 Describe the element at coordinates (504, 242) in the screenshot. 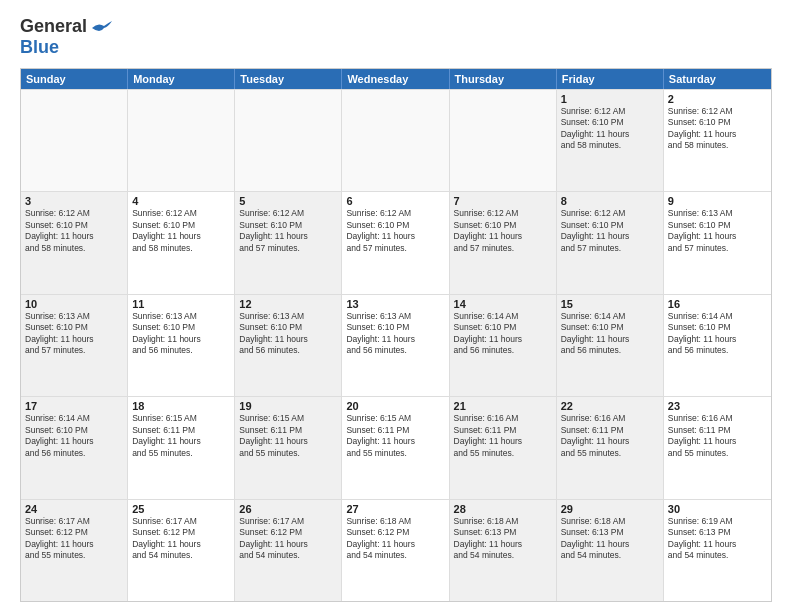

I see `calendar-cell: 7Sunrise: 6:12 AM Sunset: 6:10 PM Daylig…` at that location.